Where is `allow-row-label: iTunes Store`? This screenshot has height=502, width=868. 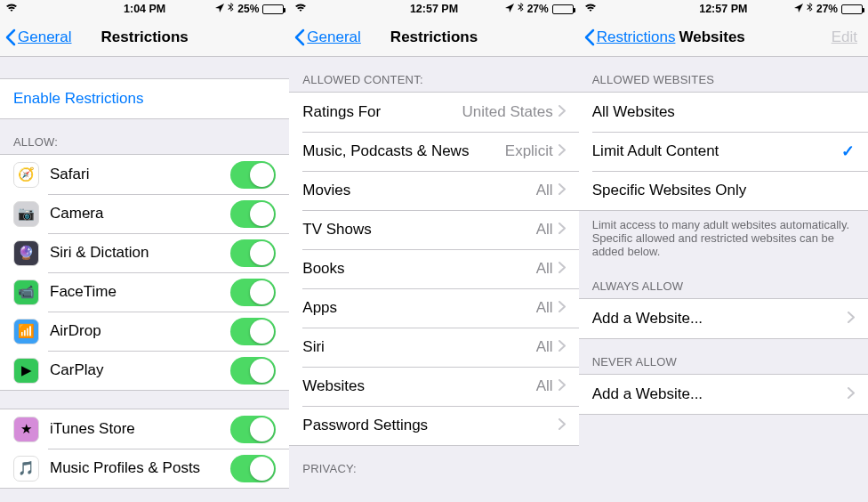
allow-row-label: iTunes Store is located at coordinates (141, 429).